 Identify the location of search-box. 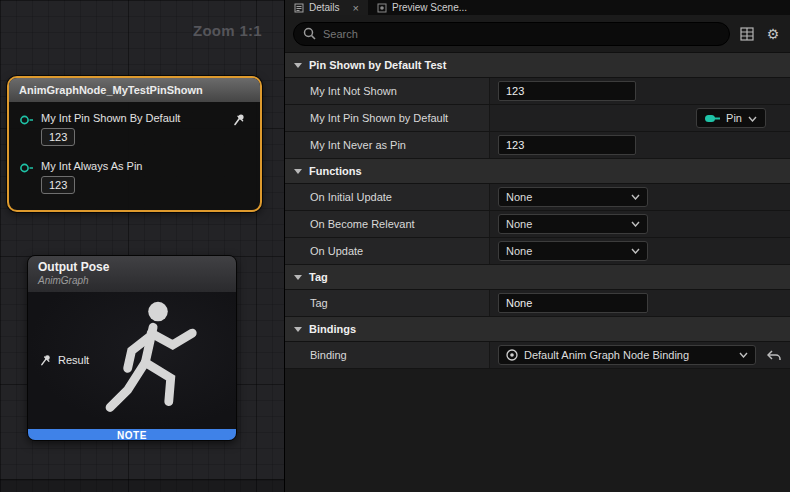
(512, 34).